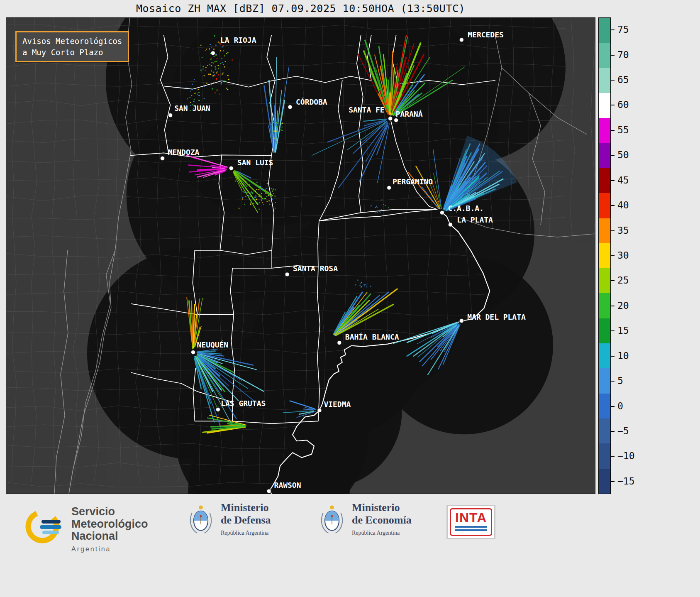 Image resolution: width=700 pixels, height=597 pixels. Describe the element at coordinates (626, 481) in the screenshot. I see `colorbar-tick-label: −15` at that location.